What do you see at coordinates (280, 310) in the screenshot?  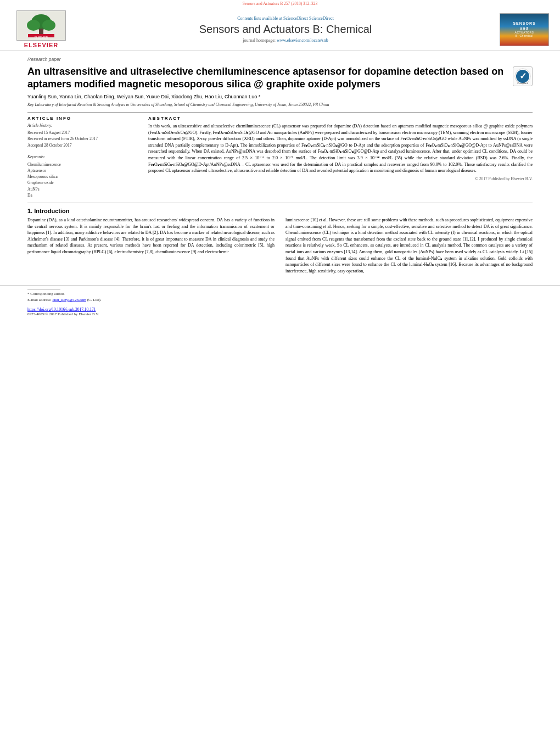 I see `doi-link: https://doi.org/10.1016/j.snb.2017.10.17…` at bounding box center [280, 310].